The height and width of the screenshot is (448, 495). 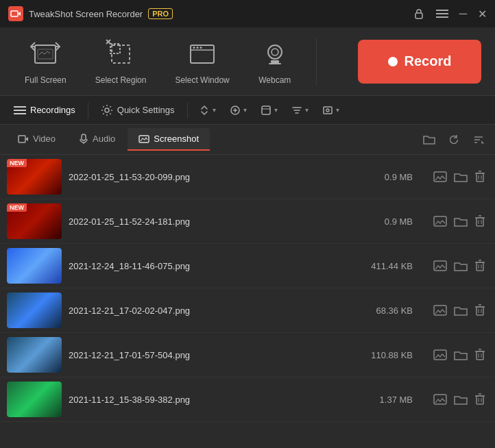 What do you see at coordinates (248, 14) in the screenshot?
I see `titlebar: TweakShot Screen Recorder PRO ─ ✕` at bounding box center [248, 14].